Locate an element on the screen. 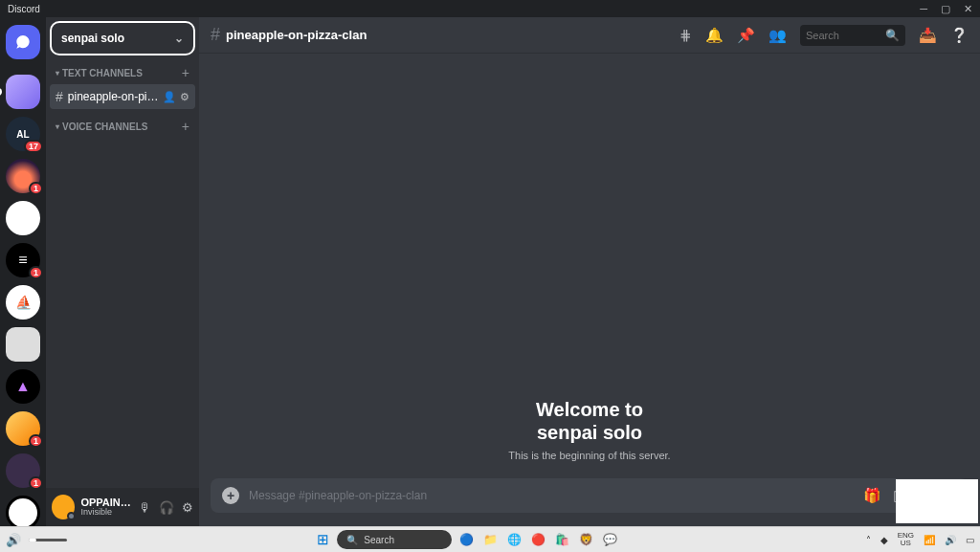 The width and height of the screenshot is (980, 552). avatar is located at coordinates (63, 507).